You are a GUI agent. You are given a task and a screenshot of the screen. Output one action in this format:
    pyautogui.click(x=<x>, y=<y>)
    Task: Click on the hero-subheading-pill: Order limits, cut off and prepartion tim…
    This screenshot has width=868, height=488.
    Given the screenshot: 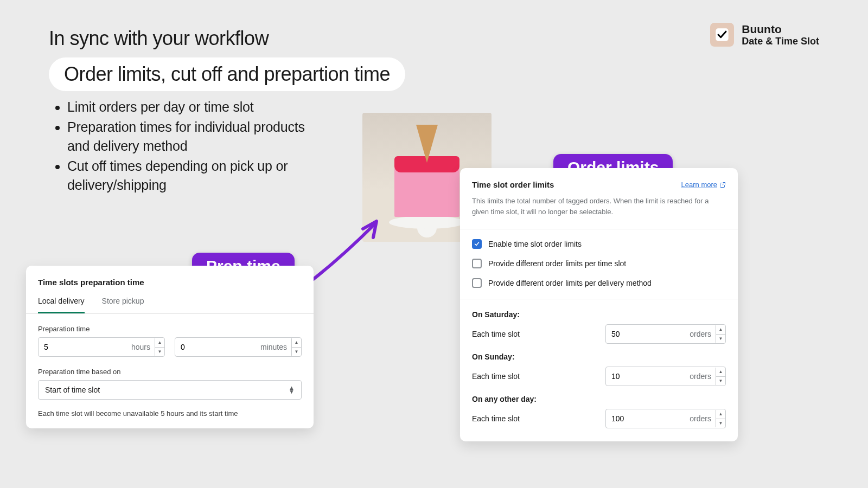 What is the action you would take?
    pyautogui.click(x=227, y=74)
    